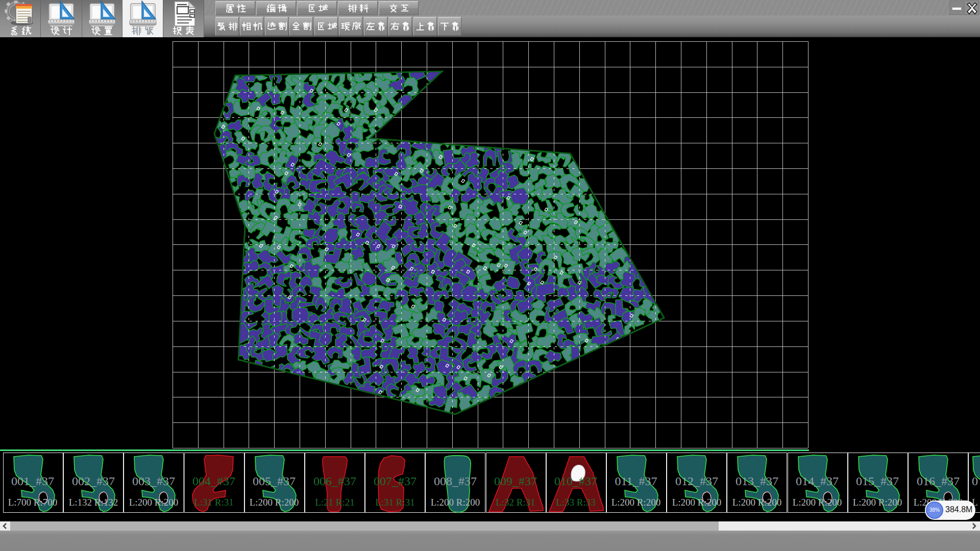 Image resolution: width=980 pixels, height=551 pixels. Describe the element at coordinates (335, 502) in the screenshot. I see `svg-text: L:21 R:21` at that location.